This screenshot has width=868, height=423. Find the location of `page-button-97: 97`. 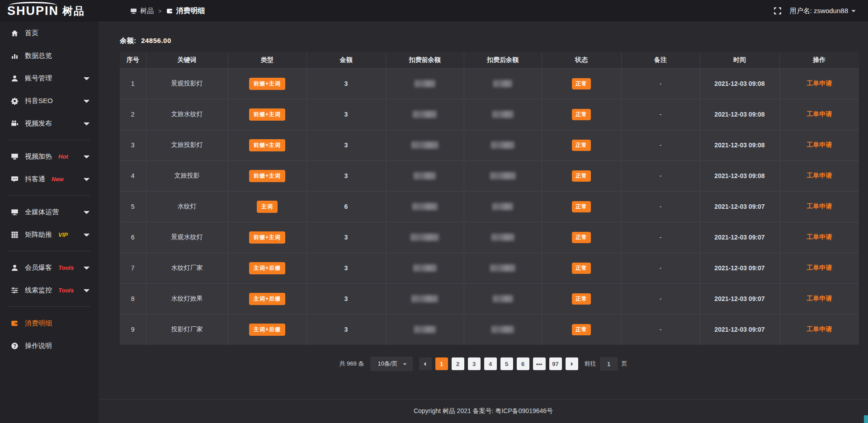

page-button-97: 97 is located at coordinates (556, 364).